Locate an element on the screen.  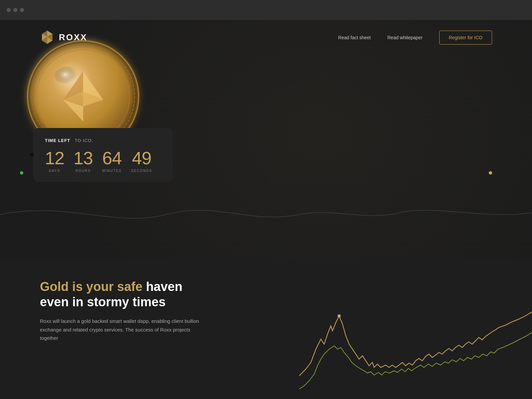
bottom-heading: Gold is your safe haveneven in stormy ti… is located at coordinates (123, 295).